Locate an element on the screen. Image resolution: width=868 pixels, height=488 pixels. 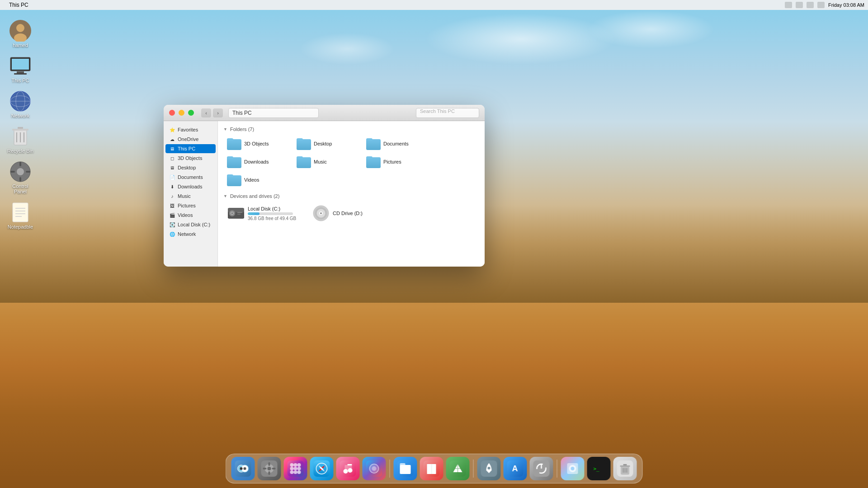
dock-item-rocket is located at coordinates (489, 469).